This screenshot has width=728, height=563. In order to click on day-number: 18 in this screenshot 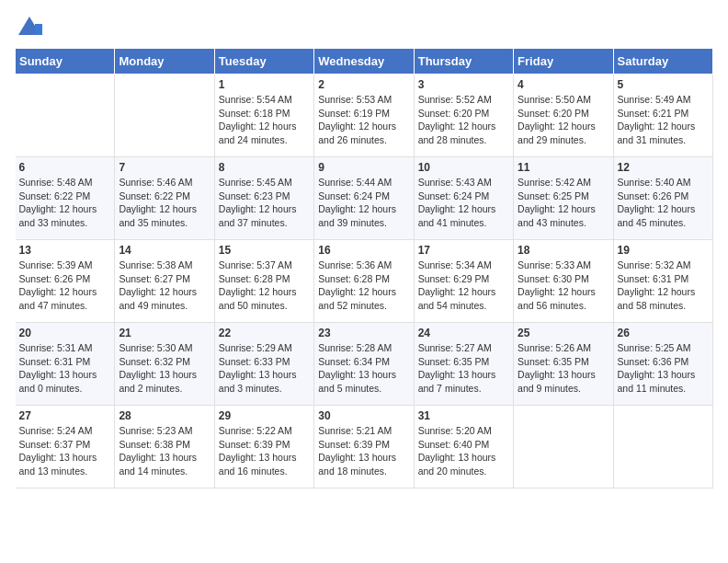, I will do `click(563, 250)`.